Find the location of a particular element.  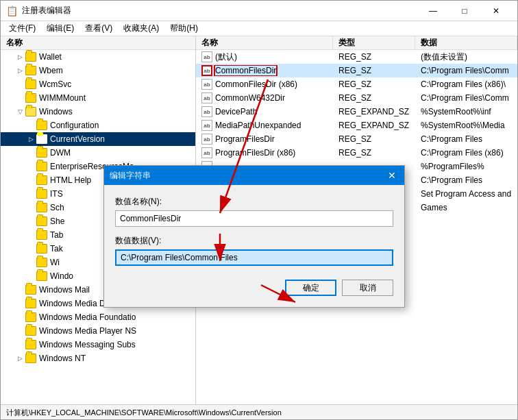

dialog-ok-button: 确定 is located at coordinates (311, 288).